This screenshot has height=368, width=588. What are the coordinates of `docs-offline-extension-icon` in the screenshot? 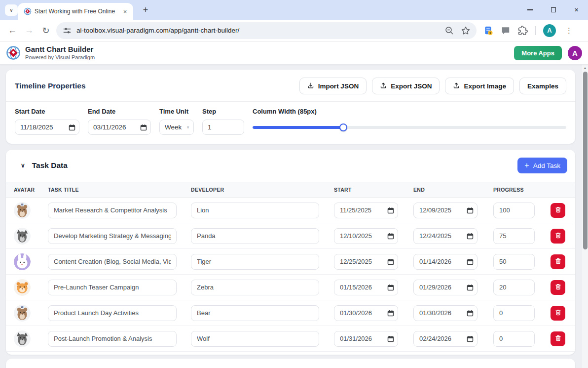 It's located at (488, 31).